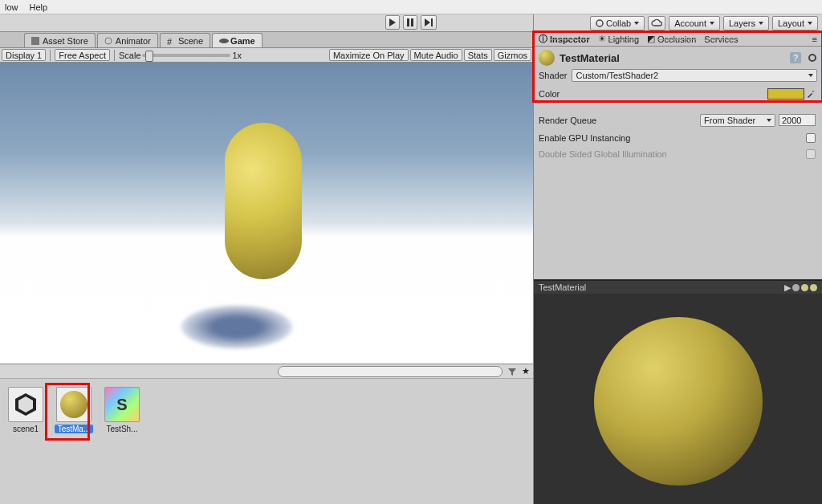 This screenshot has width=822, height=504. I want to click on asset-scene: scene1, so click(26, 441).